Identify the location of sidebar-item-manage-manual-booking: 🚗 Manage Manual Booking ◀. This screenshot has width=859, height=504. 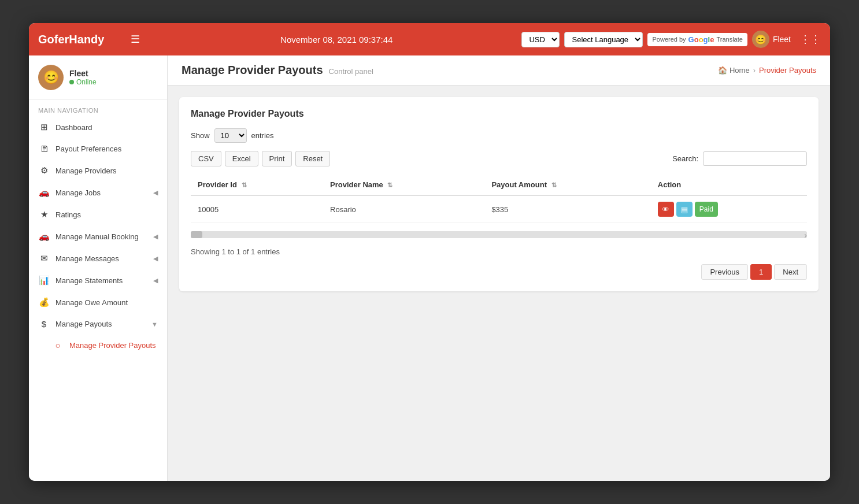
(98, 236).